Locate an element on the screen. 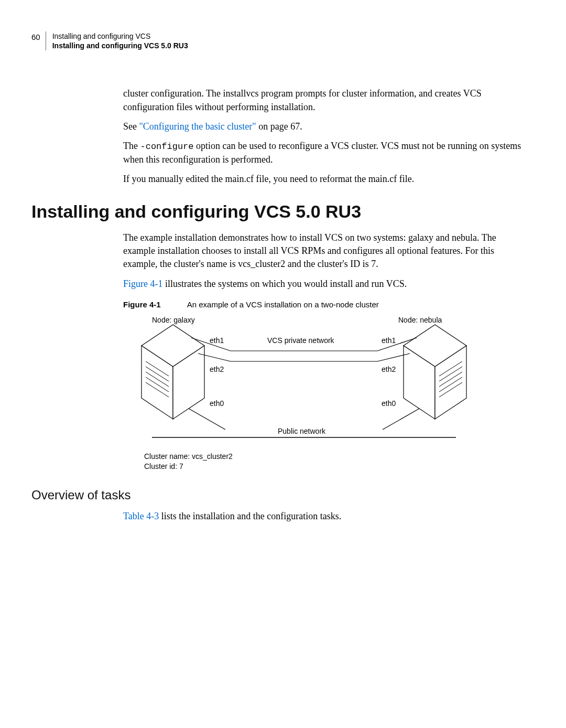 The image size is (566, 728). diagram-label-node-left: Node: galaxy is located at coordinates (173, 320).